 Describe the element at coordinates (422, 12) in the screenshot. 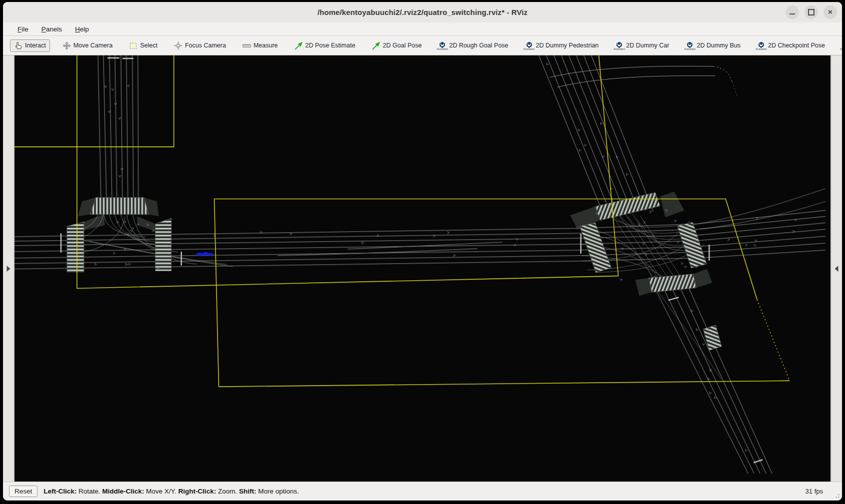

I see `title-bar: /home/kentoyabuuchi2/.rviz2/quatro_switc…` at that location.